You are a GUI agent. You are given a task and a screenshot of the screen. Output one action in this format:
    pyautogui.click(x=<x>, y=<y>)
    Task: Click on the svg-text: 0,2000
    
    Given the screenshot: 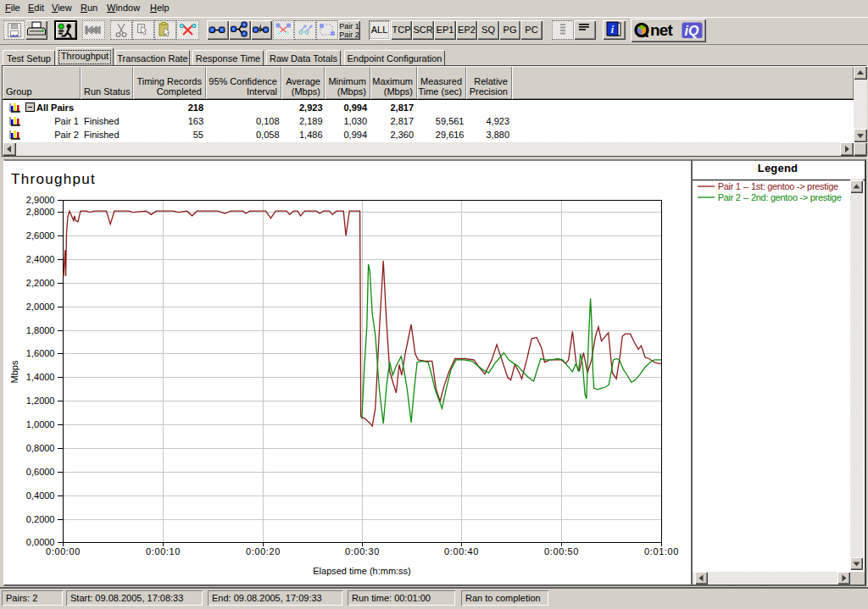 What is the action you would take?
    pyautogui.click(x=41, y=519)
    